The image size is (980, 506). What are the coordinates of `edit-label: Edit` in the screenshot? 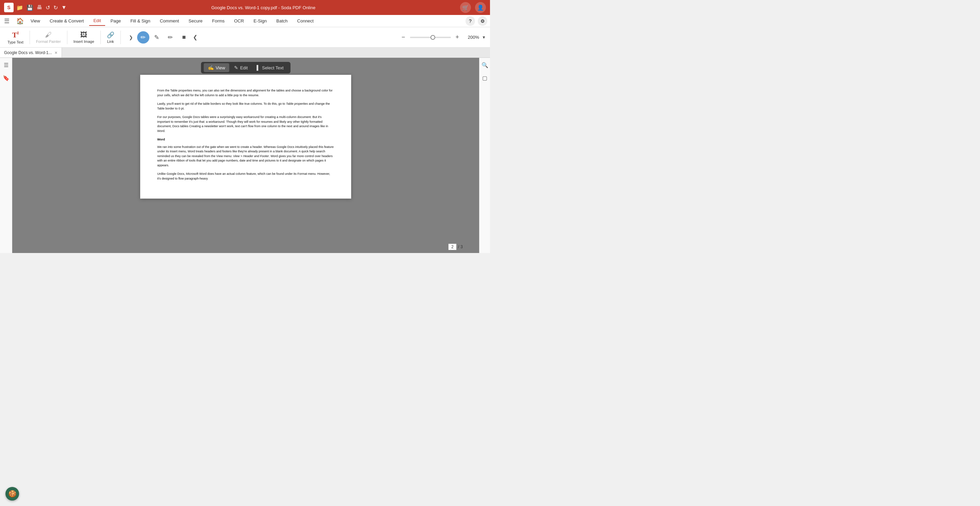 It's located at (244, 68).